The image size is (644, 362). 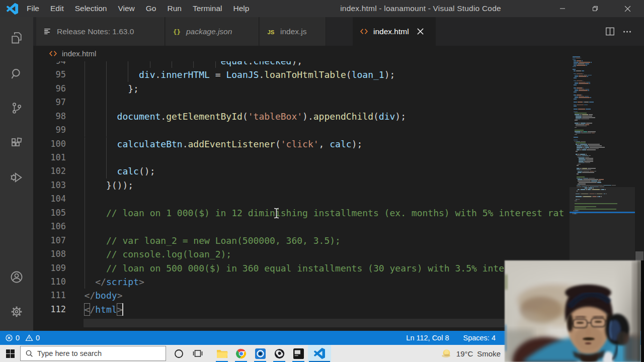 I want to click on menu-help: Help, so click(x=242, y=9).